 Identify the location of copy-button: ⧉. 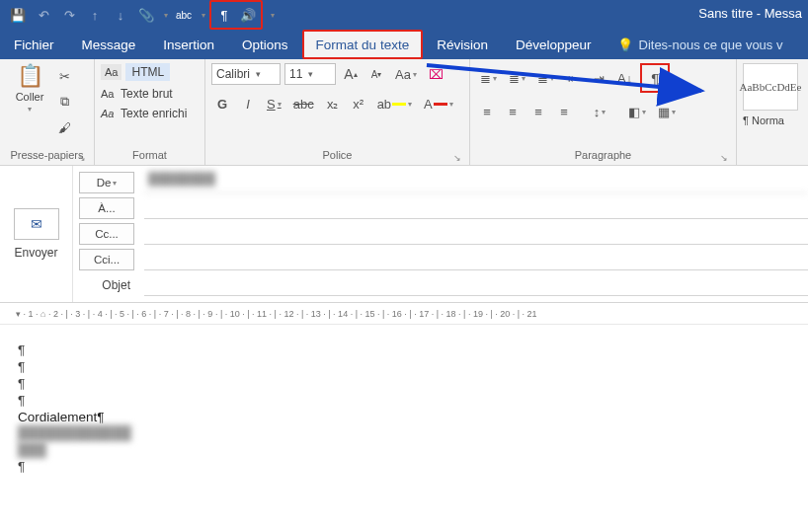
(64, 102).